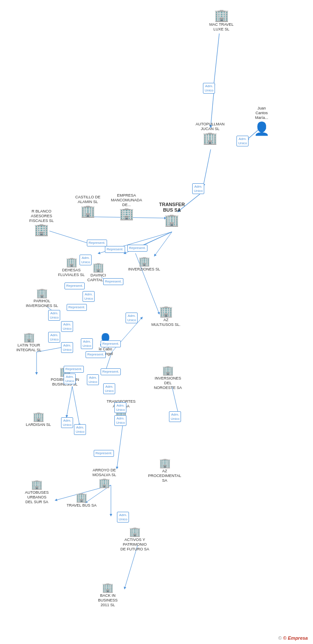  What do you see at coordinates (39, 420) in the screenshot?
I see `node-lardisan: 🏢 LARDISAN SL` at bounding box center [39, 420].